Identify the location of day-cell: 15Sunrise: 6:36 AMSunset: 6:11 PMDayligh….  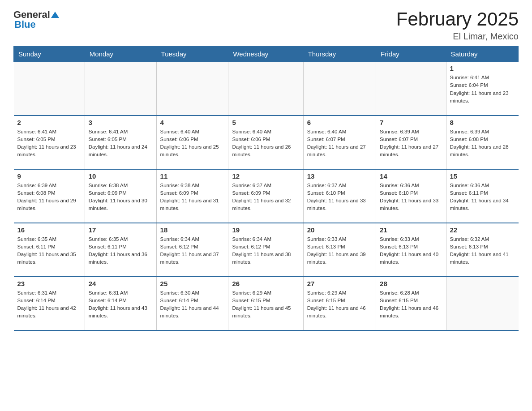
(482, 196).